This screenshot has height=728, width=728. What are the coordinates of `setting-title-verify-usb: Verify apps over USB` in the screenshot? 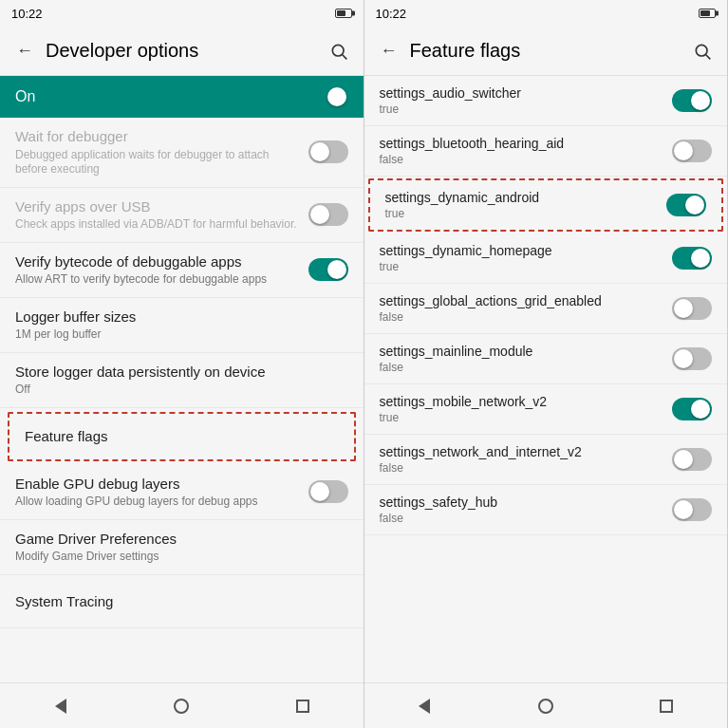 It's located at (158, 207).